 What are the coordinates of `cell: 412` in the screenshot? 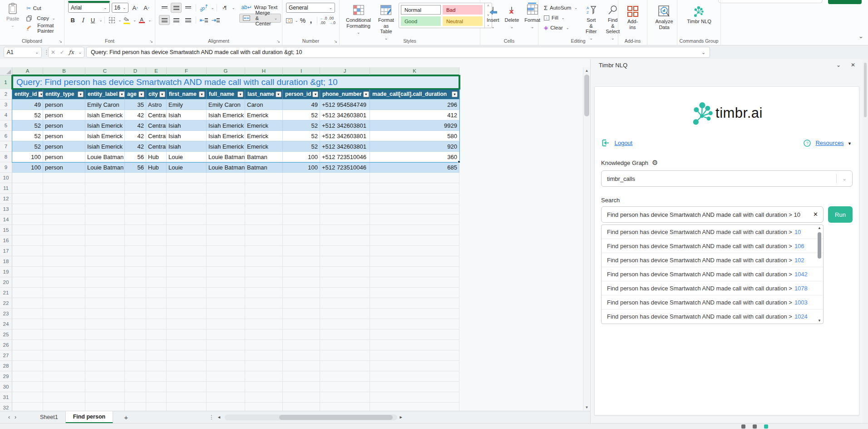 It's located at (415, 115).